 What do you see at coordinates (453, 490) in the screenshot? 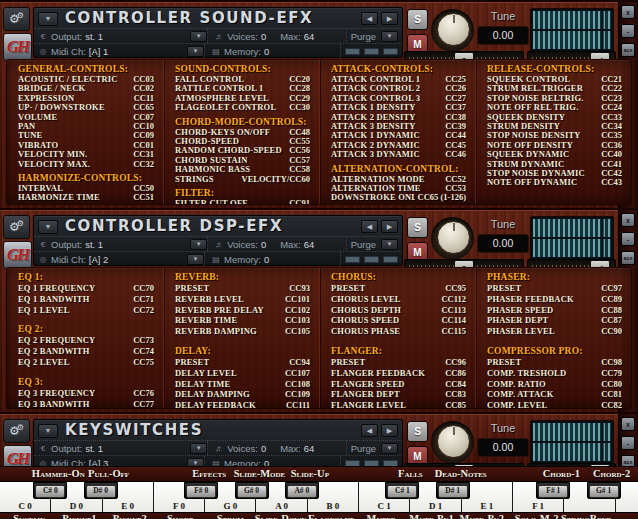
I see `black-key: D# 1` at bounding box center [453, 490].